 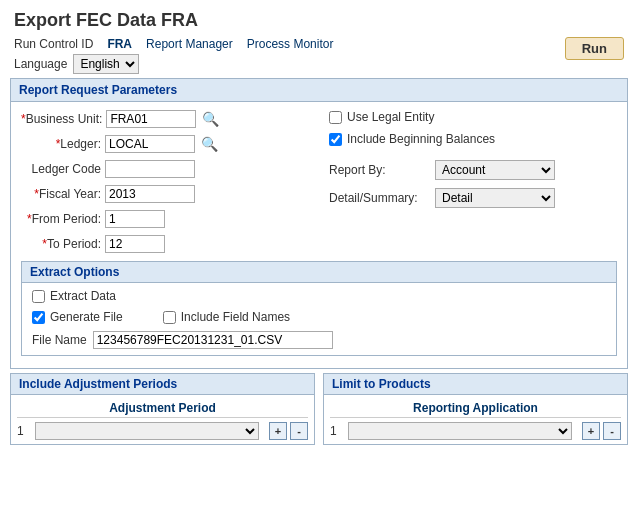 I want to click on file-name-input, so click(x=213, y=340).